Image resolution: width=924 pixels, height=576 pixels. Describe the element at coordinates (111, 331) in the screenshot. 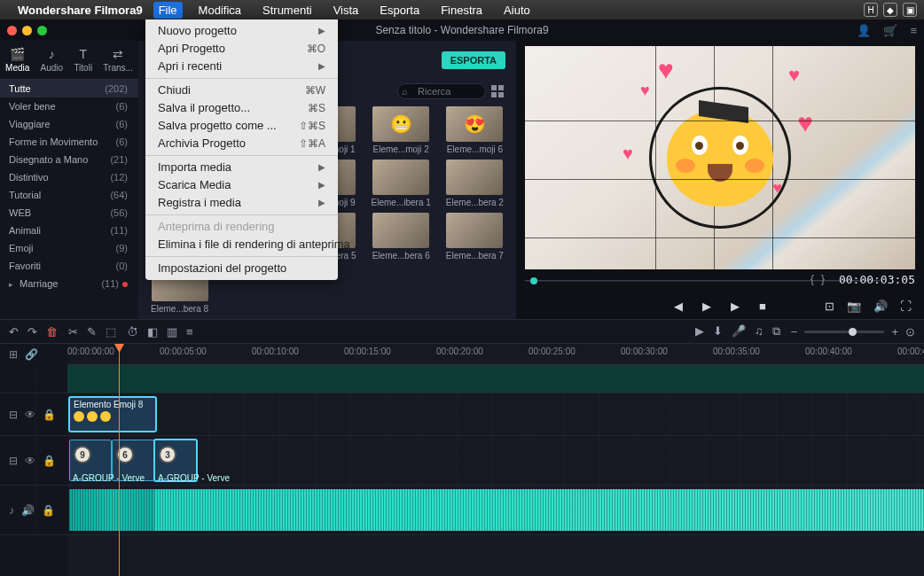

I see `crop-icon: ⬚` at that location.